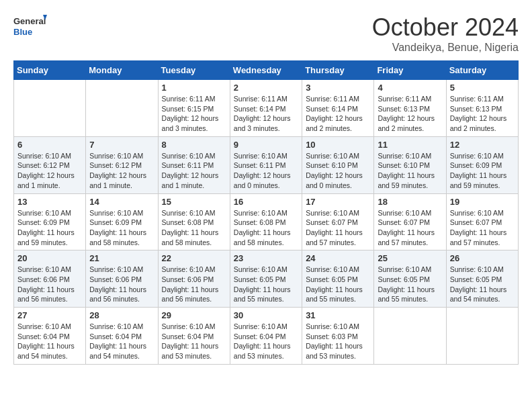  I want to click on calendar-cell: 4Sunrise: 6:11 AMSunset: 6:13 PMDaylight…, so click(410, 109).